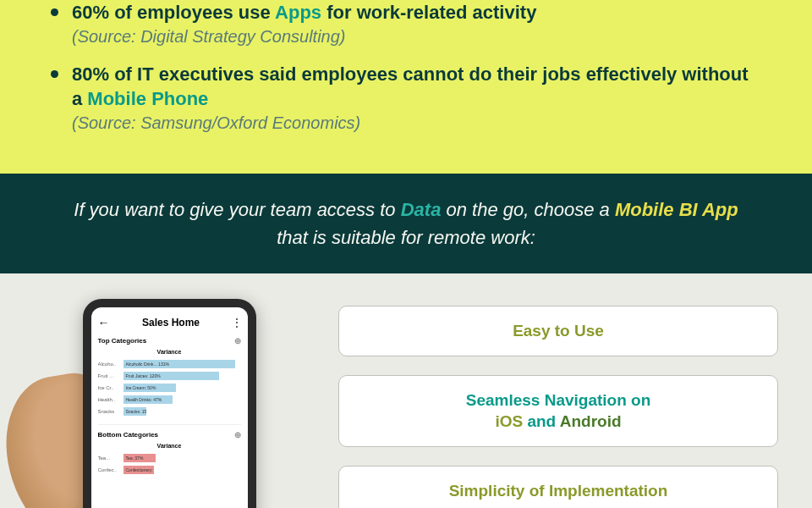  What do you see at coordinates (169, 323) in the screenshot?
I see `phone-app-header: ← Sales Home ⋮` at bounding box center [169, 323].